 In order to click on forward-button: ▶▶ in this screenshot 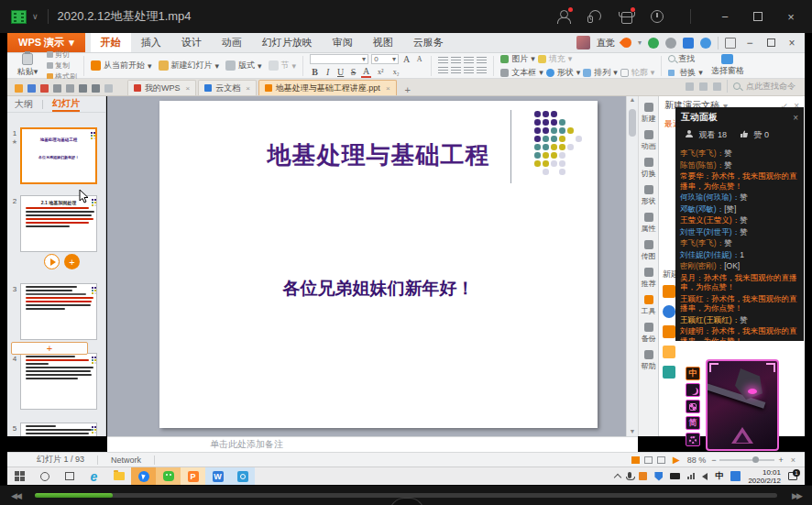, I will do `click(796, 496)`.